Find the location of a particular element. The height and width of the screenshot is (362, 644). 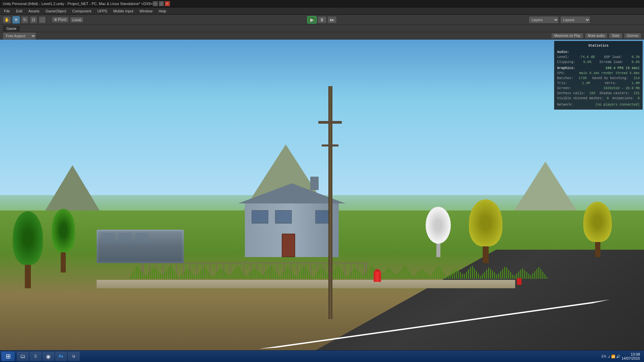

audio-level-label: Level: is located at coordinates (563, 57).